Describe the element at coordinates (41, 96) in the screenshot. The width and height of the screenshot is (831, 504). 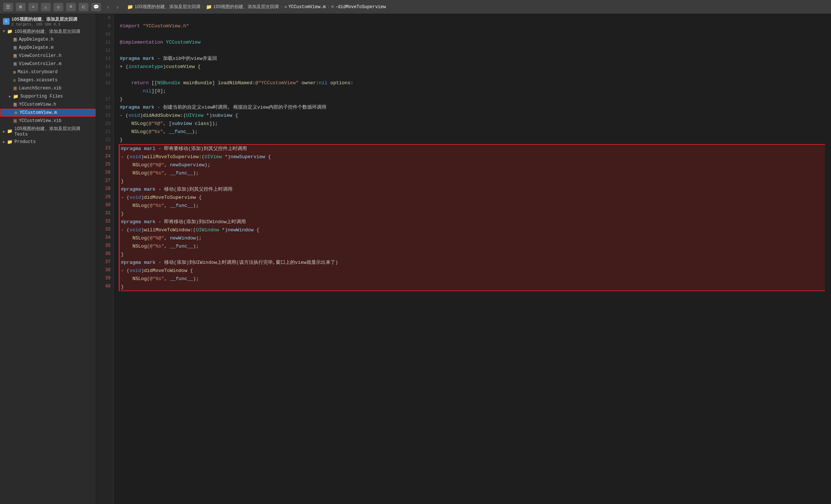
I see `sidebar-label-supporting-files: Supporting Files` at that location.